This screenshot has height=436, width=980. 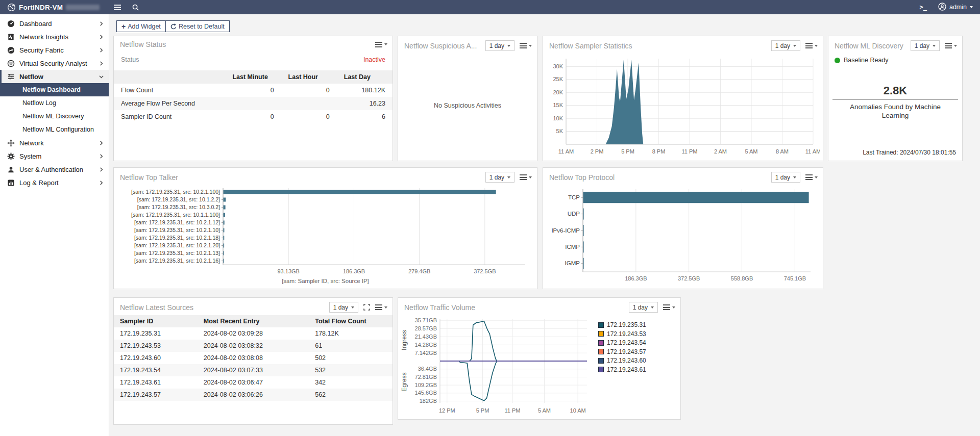 What do you see at coordinates (54, 130) in the screenshot?
I see `sidebar-item-netflow-ml-configuration: Netflow ML Configuration` at bounding box center [54, 130].